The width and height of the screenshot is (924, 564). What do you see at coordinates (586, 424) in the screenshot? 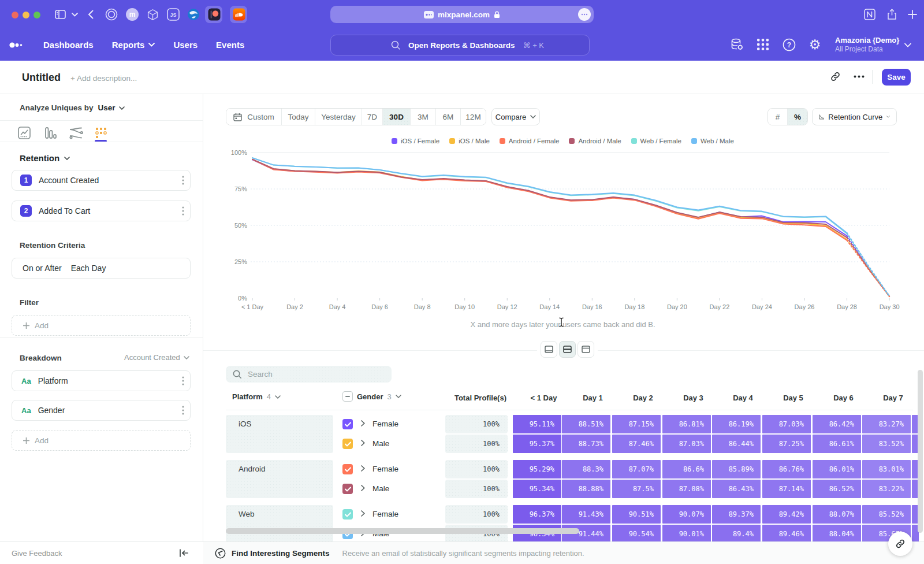
I see `retention-cell: 88.51%` at bounding box center [586, 424].